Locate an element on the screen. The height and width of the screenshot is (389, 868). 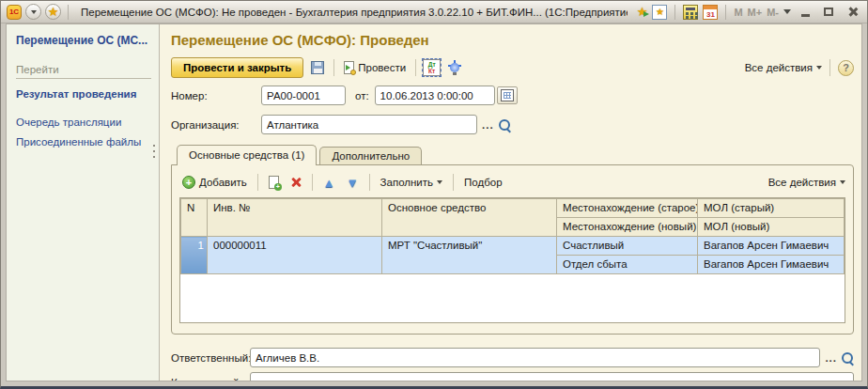
col-header-mol-new: МОЛ (новый) is located at coordinates (771, 227).